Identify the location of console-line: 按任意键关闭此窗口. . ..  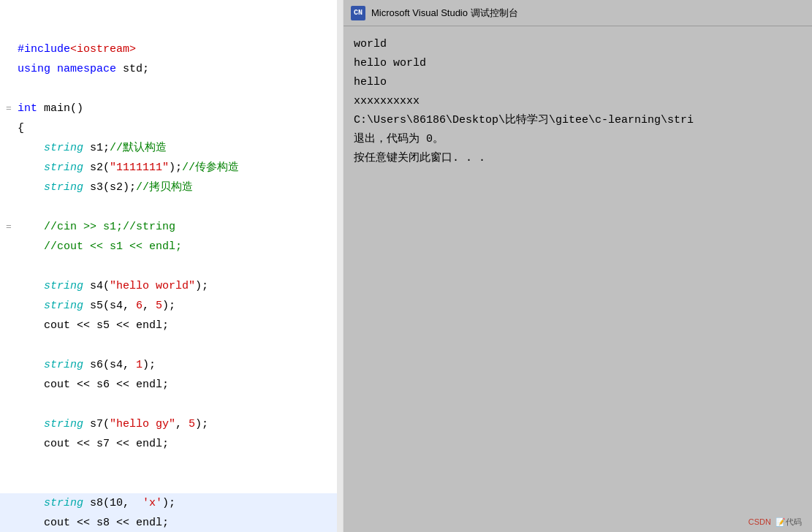
(577, 159).